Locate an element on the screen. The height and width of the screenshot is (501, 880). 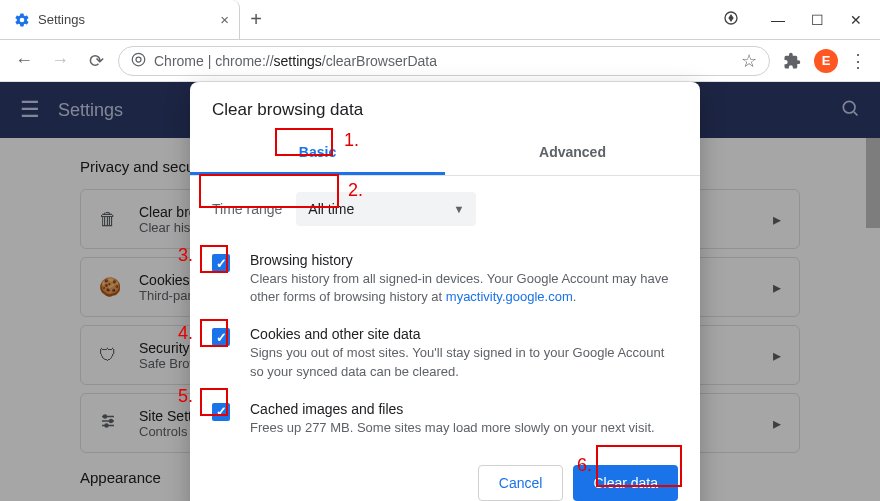
chevron-down-icon: ▼ is located at coordinates (458, 209).